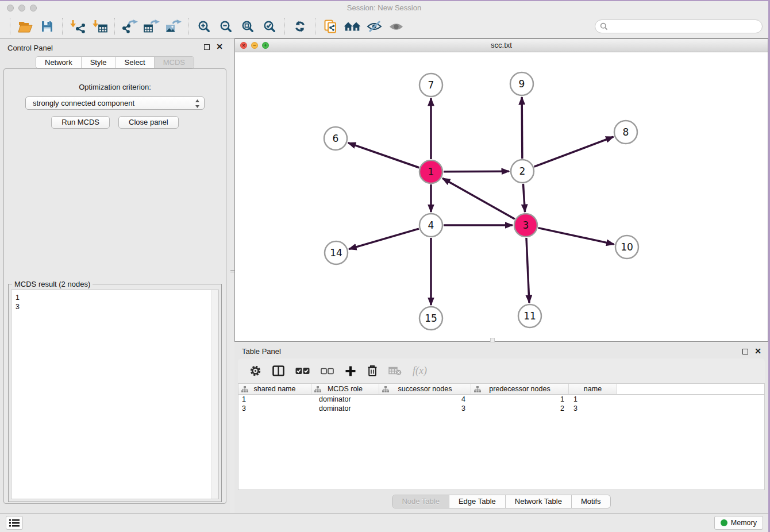  I want to click on cell-successor-nodes: 4, so click(425, 399).